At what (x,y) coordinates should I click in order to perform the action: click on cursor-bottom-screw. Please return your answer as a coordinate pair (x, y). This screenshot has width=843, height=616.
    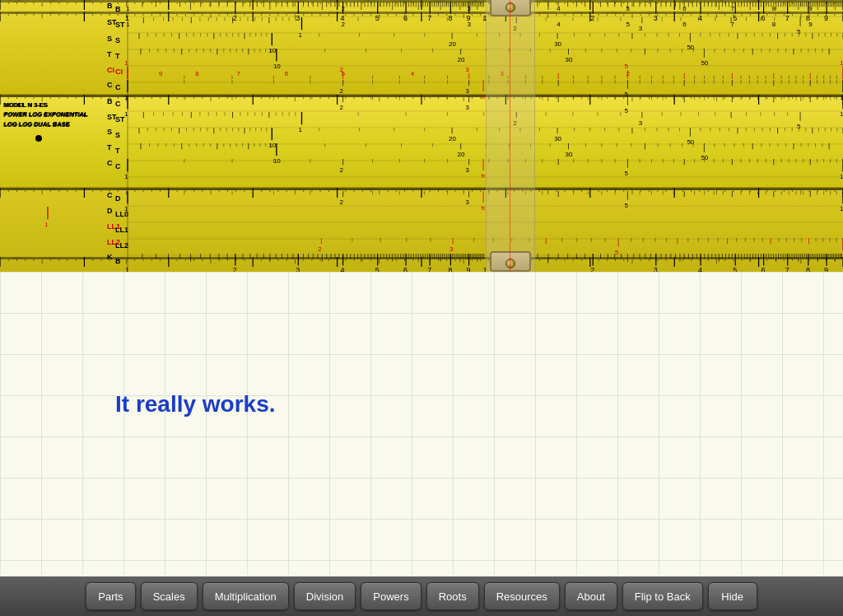
    Looking at the image, I should click on (510, 264).